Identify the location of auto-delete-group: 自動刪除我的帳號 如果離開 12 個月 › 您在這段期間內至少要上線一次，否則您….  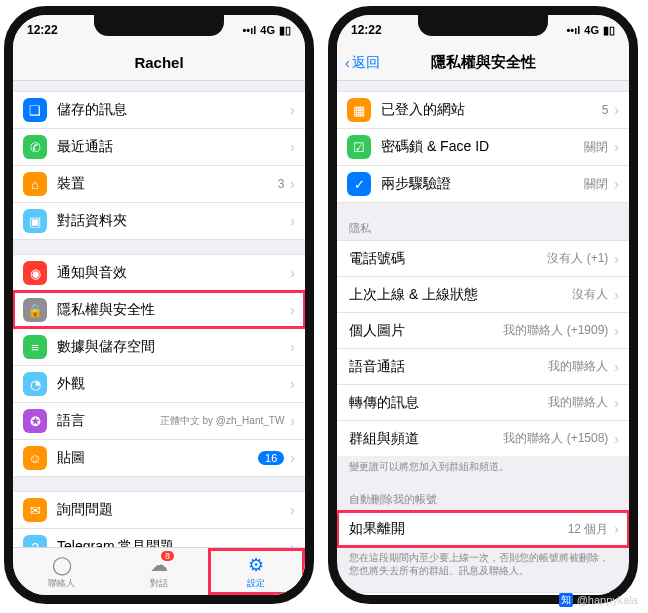
(483, 533).